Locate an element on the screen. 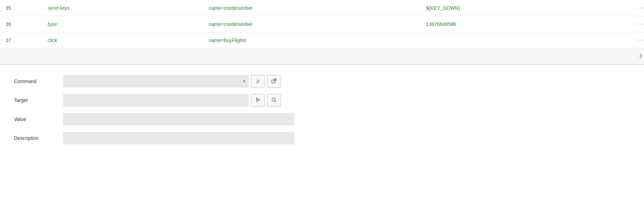 The height and width of the screenshot is (211, 644). table-row: 35 send keys name=creditnumber ${KEY_DOW… is located at coordinates (322, 8).